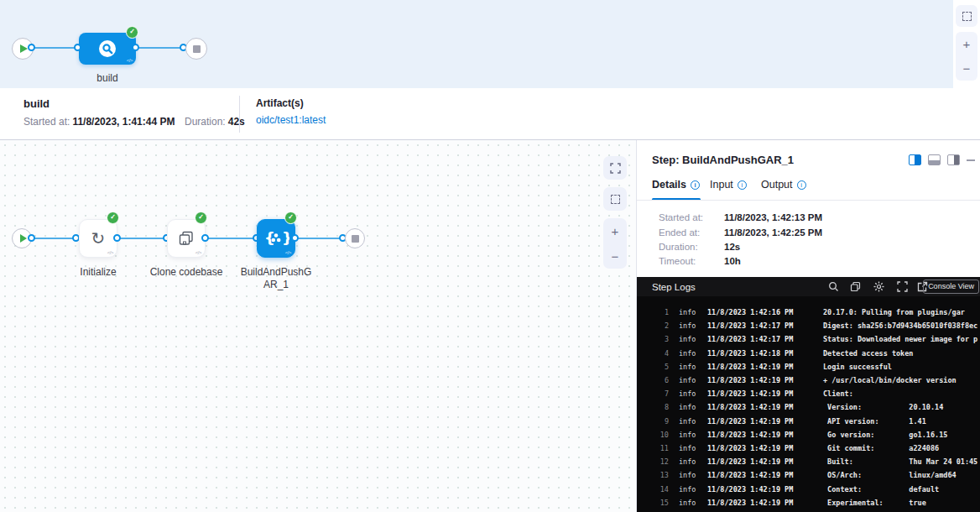 The height and width of the screenshot is (512, 980). What do you see at coordinates (615, 212) in the screenshot?
I see `canvas-controls: + −` at bounding box center [615, 212].